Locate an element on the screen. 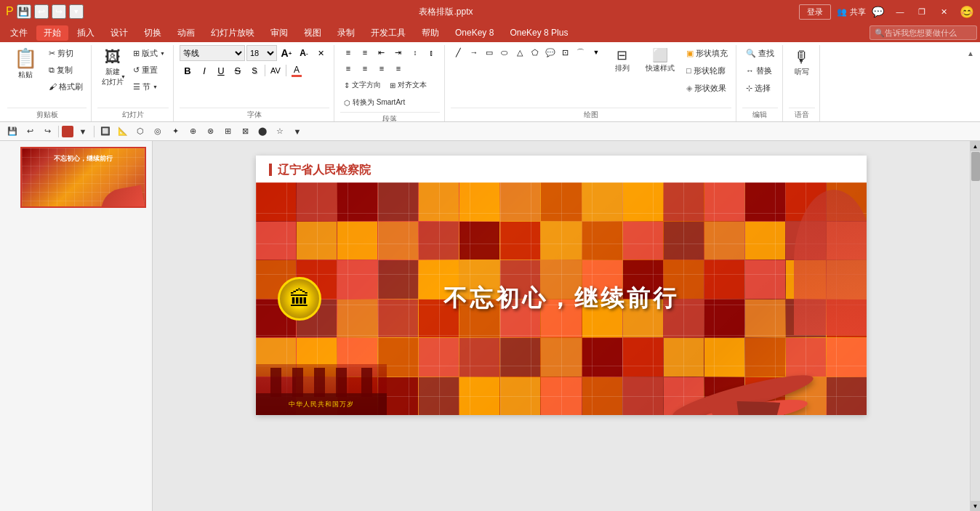 The image size is (980, 511). quick-styles-button: ⬜ 快速样式 is located at coordinates (660, 60).